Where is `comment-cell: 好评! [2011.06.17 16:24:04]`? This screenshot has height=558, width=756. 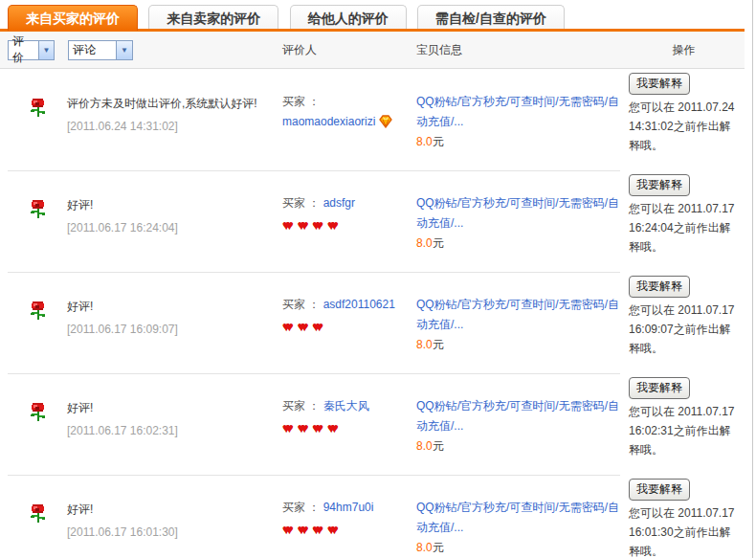 comment-cell: 好评! [2011.06.17 16:24:04] is located at coordinates (174, 221).